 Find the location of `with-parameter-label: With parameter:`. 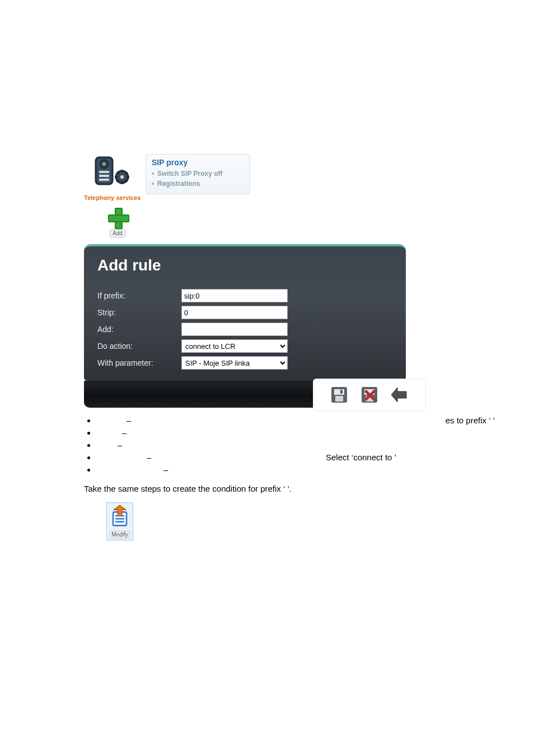

with-parameter-label: With parameter: is located at coordinates (139, 363).